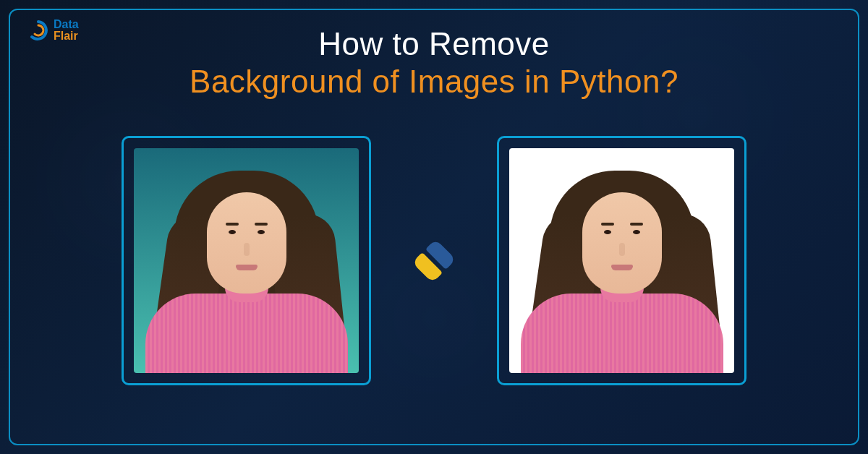 Image resolution: width=868 pixels, height=454 pixels. I want to click on title-line2: Background of Images in Python?, so click(434, 82).